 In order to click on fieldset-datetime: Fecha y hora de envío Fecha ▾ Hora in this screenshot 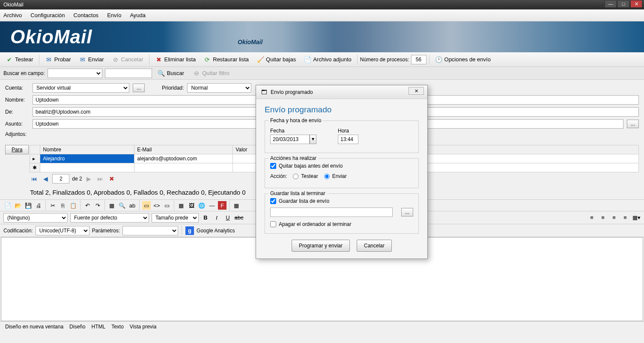, I will do `click(342, 137)`.